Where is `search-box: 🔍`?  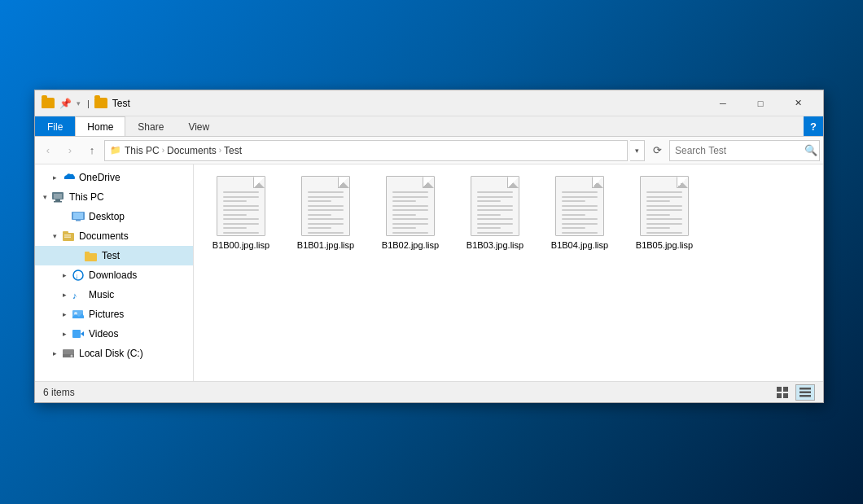
search-box: 🔍 is located at coordinates (744, 151).